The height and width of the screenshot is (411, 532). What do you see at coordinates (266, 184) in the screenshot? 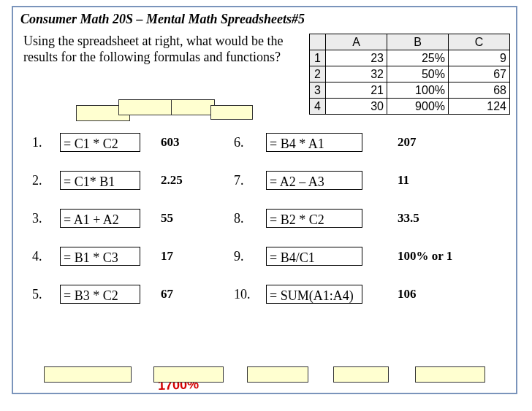
I see `question-row: 2. = C1* B1 2.25 7. = A2 – A3 11` at bounding box center [266, 184].